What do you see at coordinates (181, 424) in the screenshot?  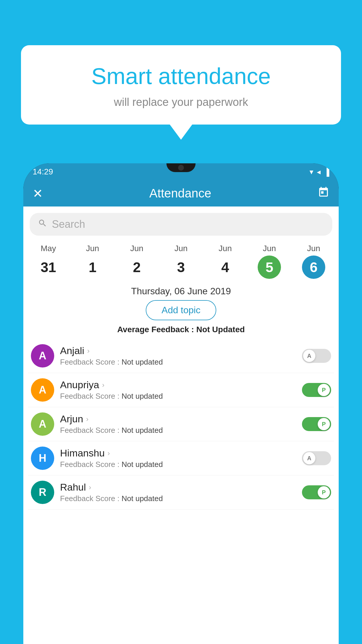 I see `student-row: AArjun ›Feedback Score : Not updatedP` at bounding box center [181, 424].